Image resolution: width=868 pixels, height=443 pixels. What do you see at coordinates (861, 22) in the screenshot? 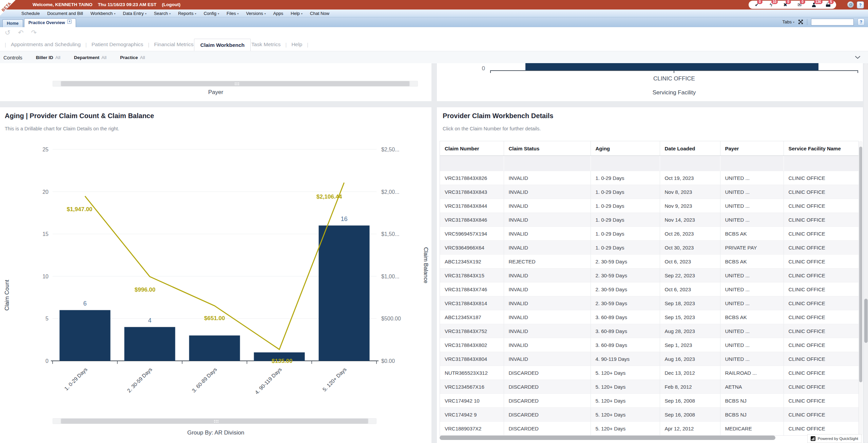
I see `tabbar-help-button: ?` at bounding box center [861, 22].